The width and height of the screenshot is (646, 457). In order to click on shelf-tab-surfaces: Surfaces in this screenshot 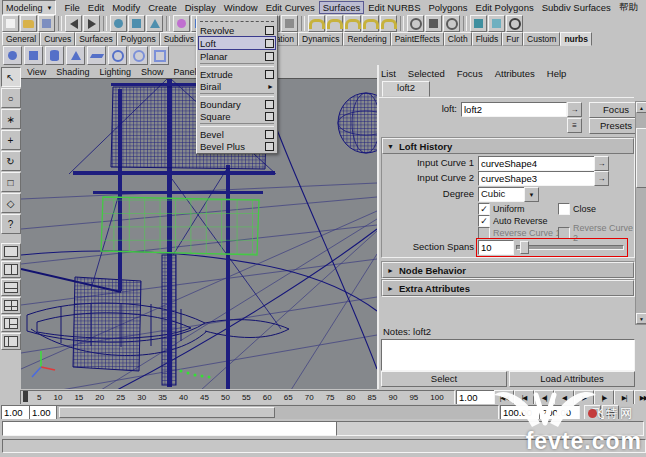, I will do `click(96, 39)`.